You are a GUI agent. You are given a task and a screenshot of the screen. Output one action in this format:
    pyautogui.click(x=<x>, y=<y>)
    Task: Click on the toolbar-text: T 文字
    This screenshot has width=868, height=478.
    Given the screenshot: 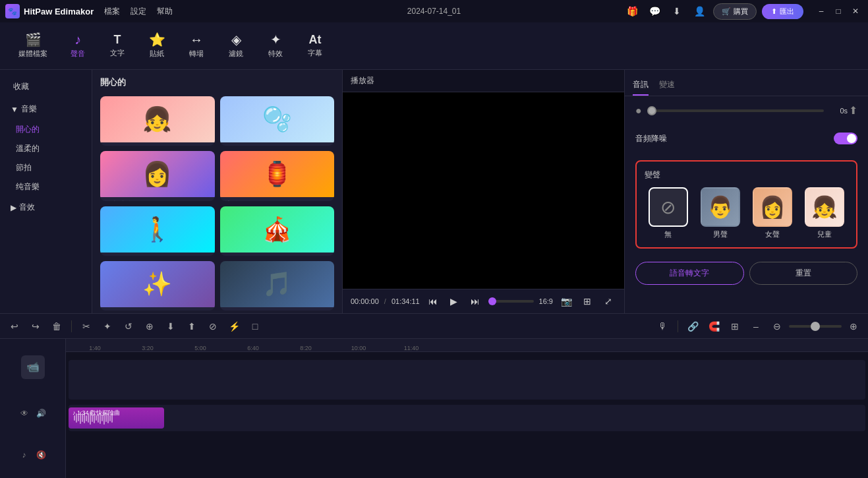 What is the action you would take?
    pyautogui.click(x=117, y=46)
    